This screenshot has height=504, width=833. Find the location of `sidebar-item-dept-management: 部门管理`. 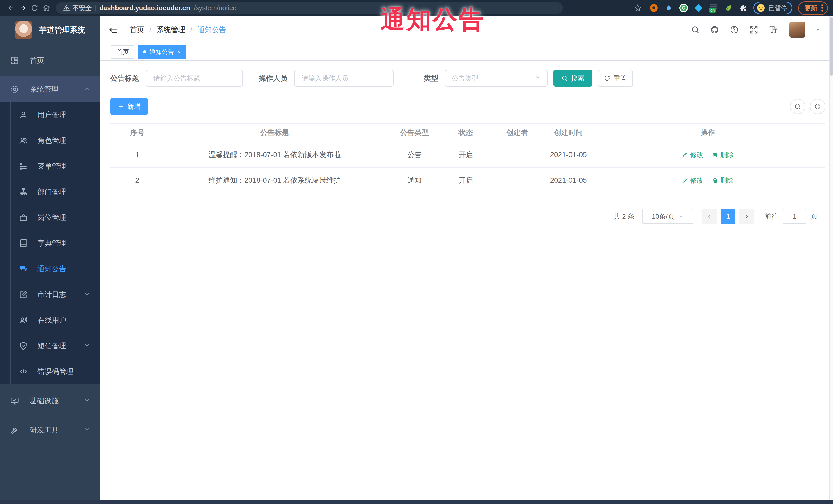

sidebar-item-dept-management: 部门管理 is located at coordinates (50, 192).